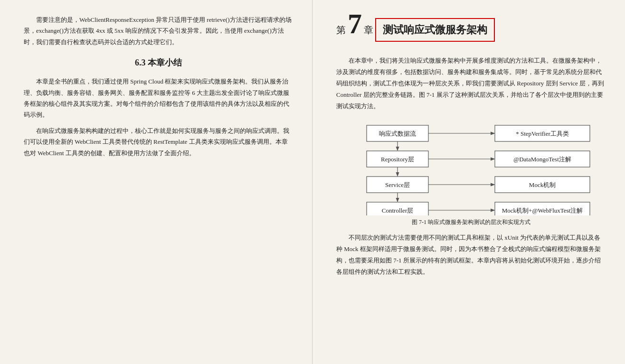 The image size is (625, 364). Describe the element at coordinates (398, 134) in the screenshot. I see `svg-text: 响应式数据流` at that location.